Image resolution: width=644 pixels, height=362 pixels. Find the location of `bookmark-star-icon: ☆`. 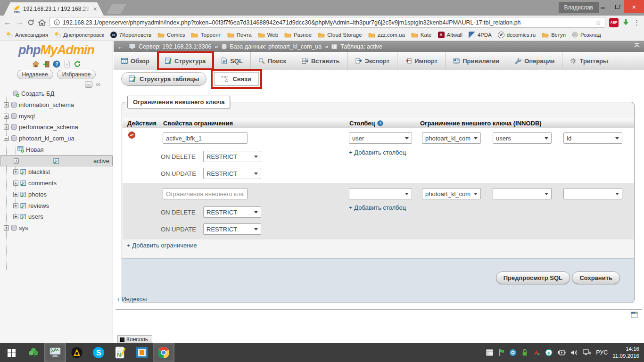

bookmark-star-icon: ☆ is located at coordinates (598, 23).